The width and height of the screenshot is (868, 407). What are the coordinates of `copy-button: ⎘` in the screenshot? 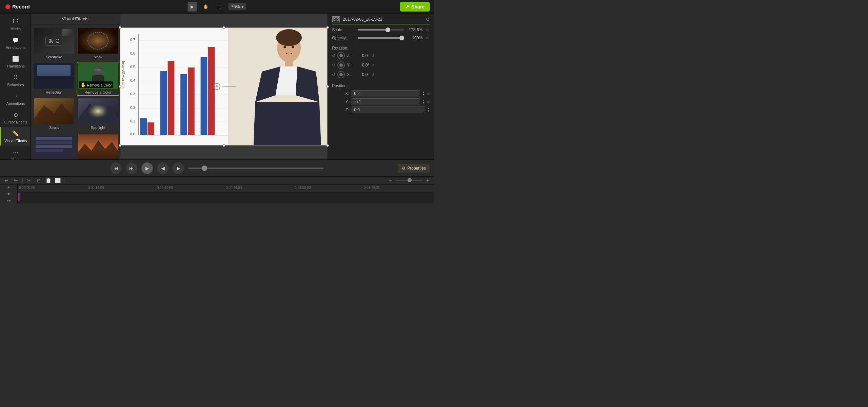 It's located at (39, 180).